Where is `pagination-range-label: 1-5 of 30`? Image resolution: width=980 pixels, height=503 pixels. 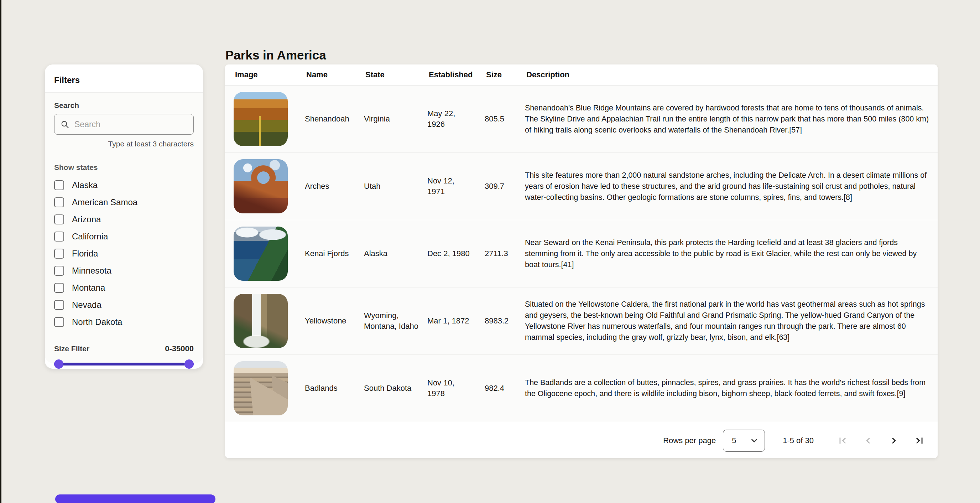 pagination-range-label: 1-5 of 30 is located at coordinates (798, 441).